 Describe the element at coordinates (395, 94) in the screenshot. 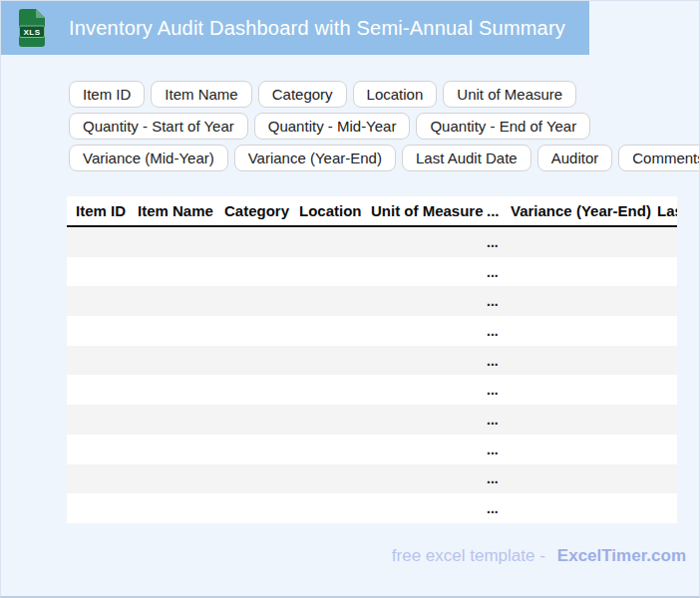

I see `chip-location: Location` at that location.